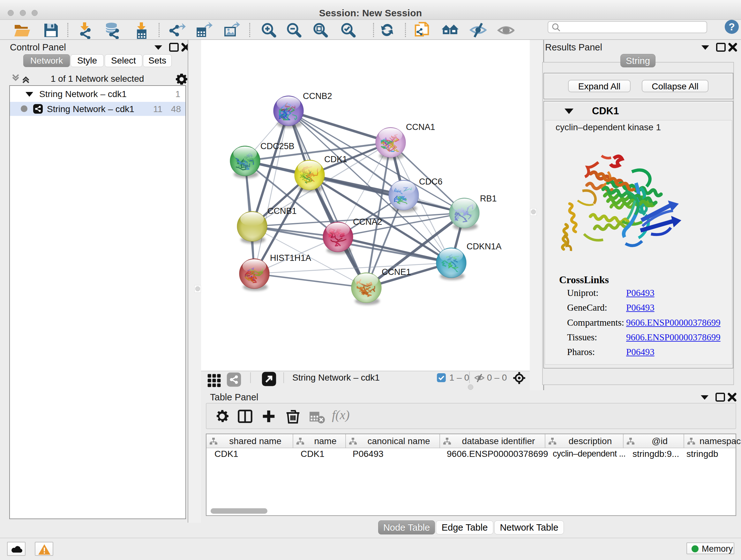 The image size is (741, 560). What do you see at coordinates (291, 258) in the screenshot?
I see `svg-text: HIST1H1A` at bounding box center [291, 258].